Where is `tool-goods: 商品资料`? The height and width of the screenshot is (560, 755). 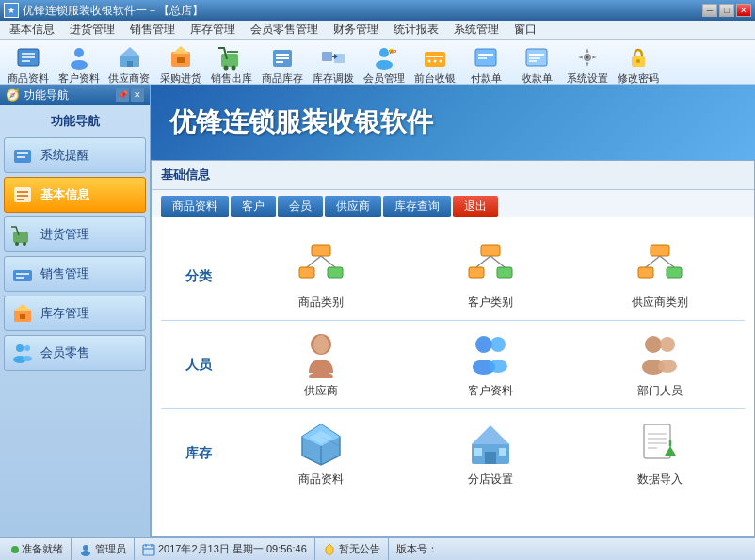 tool-goods: 商品资料 is located at coordinates (28, 62).